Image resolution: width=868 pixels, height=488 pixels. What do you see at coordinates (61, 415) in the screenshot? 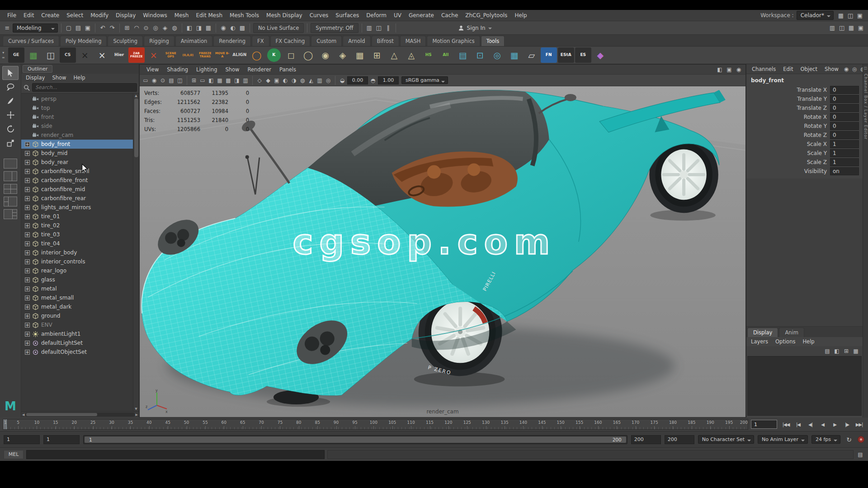
I see `hscroll-thumb` at bounding box center [61, 415].